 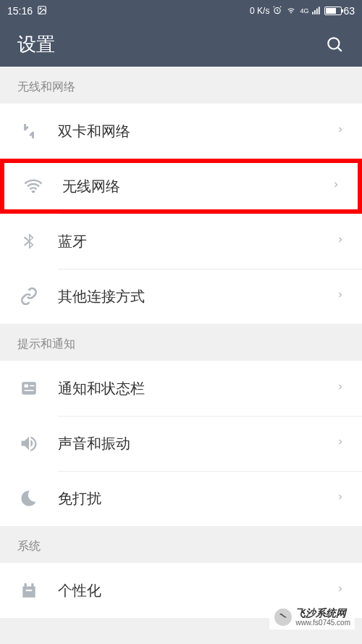 What do you see at coordinates (29, 241) in the screenshot?
I see `bluetooth-icon` at bounding box center [29, 241].